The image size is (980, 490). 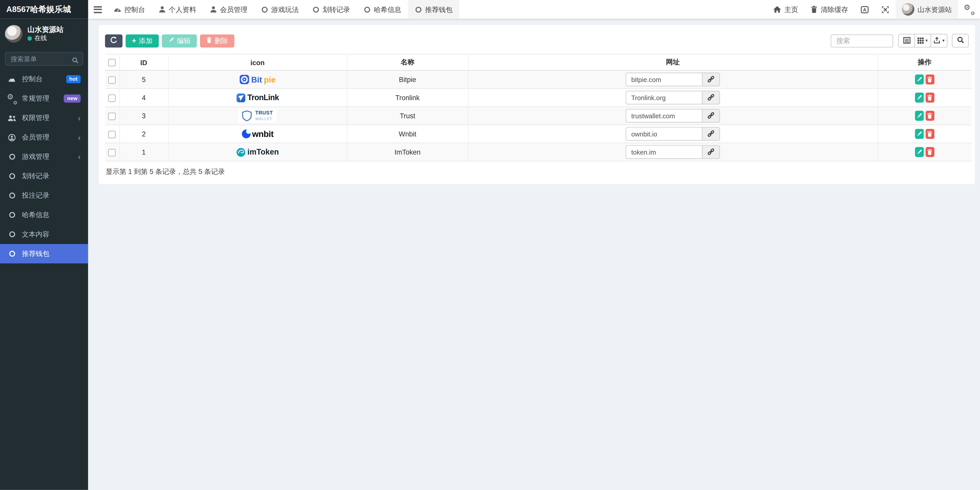 I want to click on link-icon, so click(x=711, y=134).